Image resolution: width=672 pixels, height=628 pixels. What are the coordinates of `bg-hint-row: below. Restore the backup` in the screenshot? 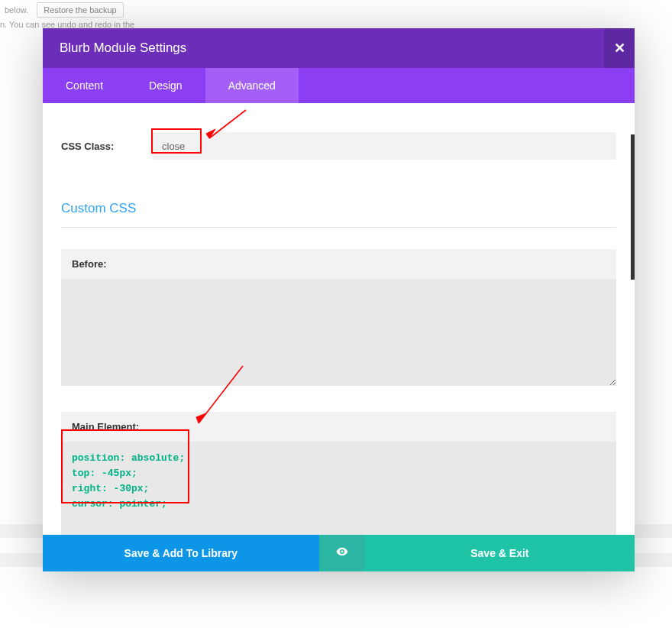 It's located at (64, 10).